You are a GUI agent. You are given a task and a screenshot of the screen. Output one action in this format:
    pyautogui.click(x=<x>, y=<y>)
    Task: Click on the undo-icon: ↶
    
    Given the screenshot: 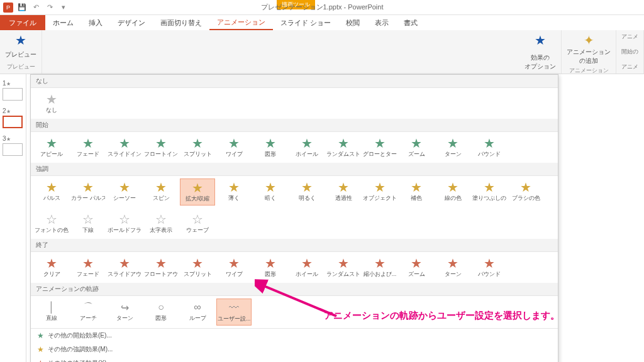 What is the action you would take?
    pyautogui.click(x=36, y=8)
    